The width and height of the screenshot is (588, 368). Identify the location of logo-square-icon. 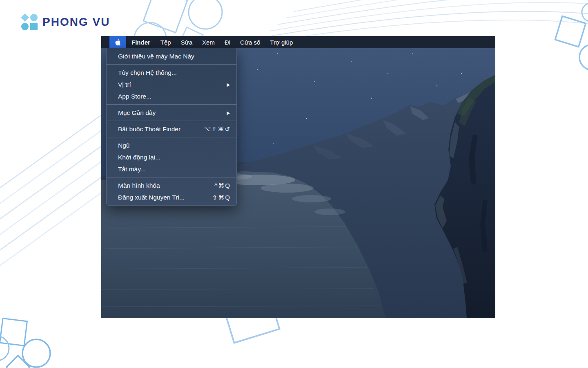
(34, 27).